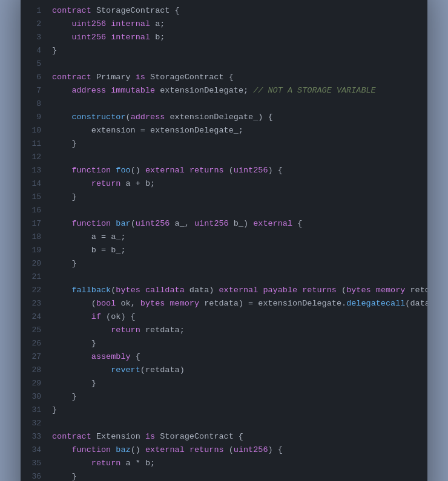 Image resolution: width=448 pixels, height=481 pixels. I want to click on line-number: 15, so click(31, 197).